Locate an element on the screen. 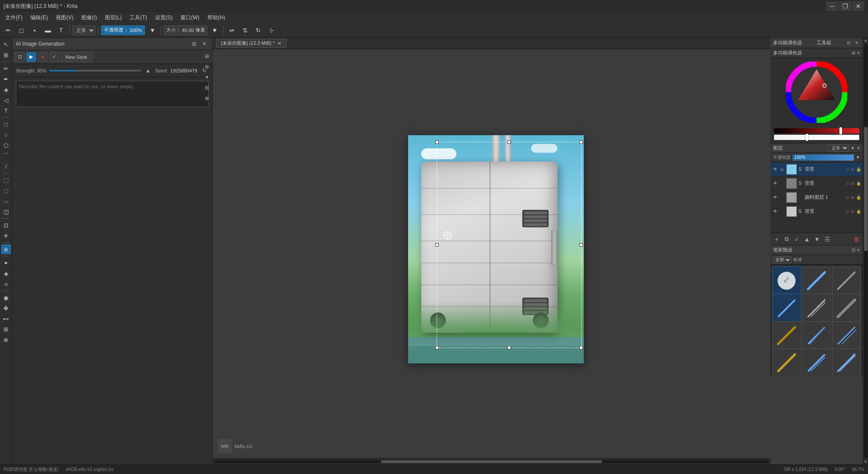 The image size is (868, 474). layer-3-lock-btn: 🔒 is located at coordinates (858, 198).